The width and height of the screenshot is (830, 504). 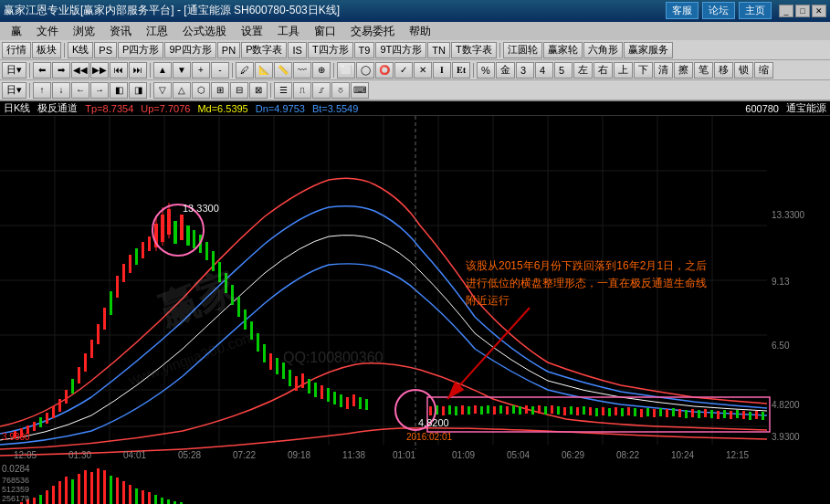 I want to click on tb-gold: 金, so click(x=506, y=70).